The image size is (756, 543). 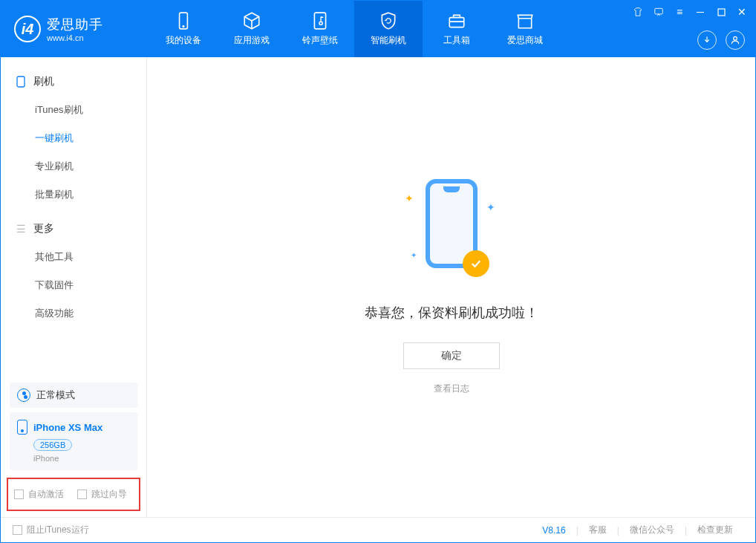 What do you see at coordinates (75, 29) in the screenshot?
I see `logo-text: 爱思助手 www.i4.cn` at bounding box center [75, 29].